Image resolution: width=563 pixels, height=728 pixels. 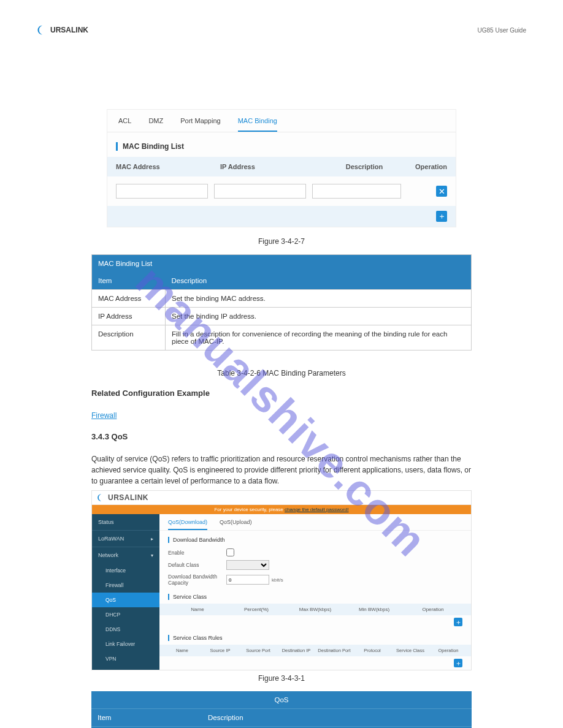 I want to click on sidebar-item-status: Status, so click(x=126, y=522).